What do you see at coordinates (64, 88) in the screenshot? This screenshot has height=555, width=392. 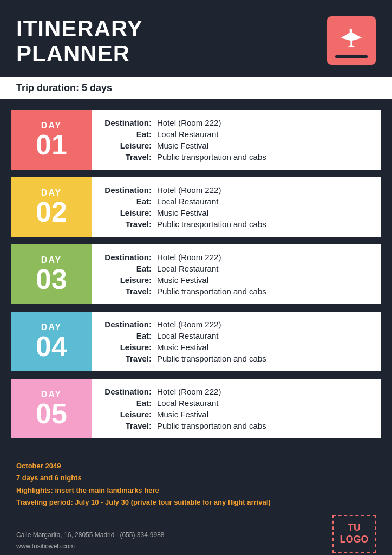 I see `trip-duration-label: Trip duration: 5 days` at bounding box center [64, 88].